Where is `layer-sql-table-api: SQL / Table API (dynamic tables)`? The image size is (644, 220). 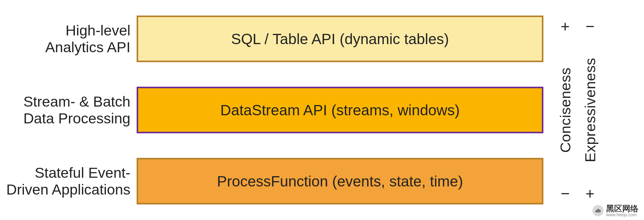
layer-sql-table-api: SQL / Table API (dynamic tables) is located at coordinates (340, 39).